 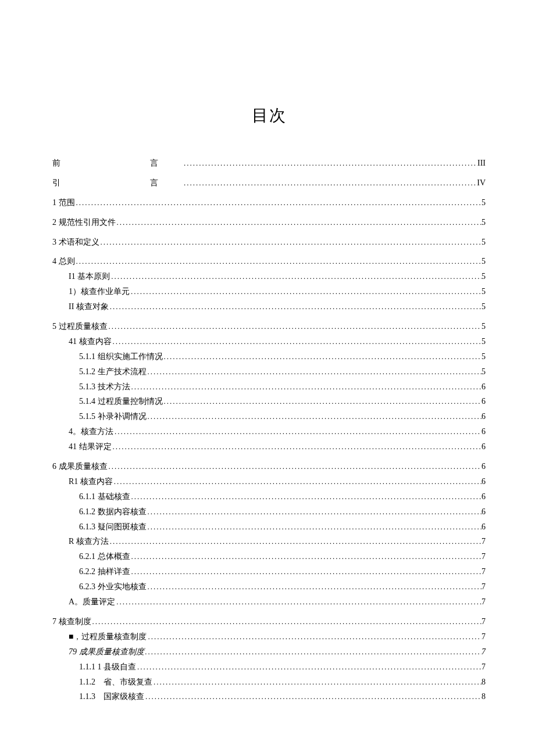 I want to click on toc-entry: 3 术语和定义5, so click(x=269, y=242).